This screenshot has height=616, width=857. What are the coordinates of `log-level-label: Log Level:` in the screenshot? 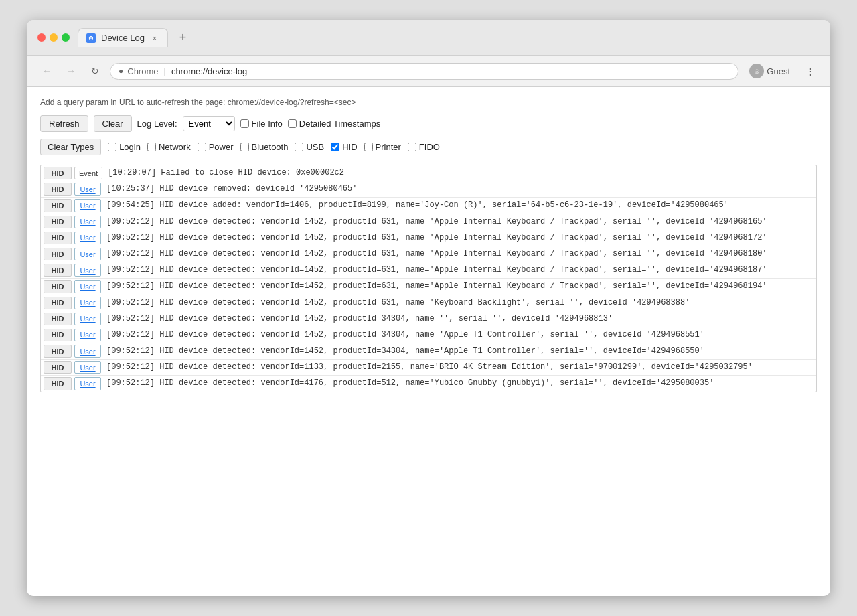 It's located at (157, 123).